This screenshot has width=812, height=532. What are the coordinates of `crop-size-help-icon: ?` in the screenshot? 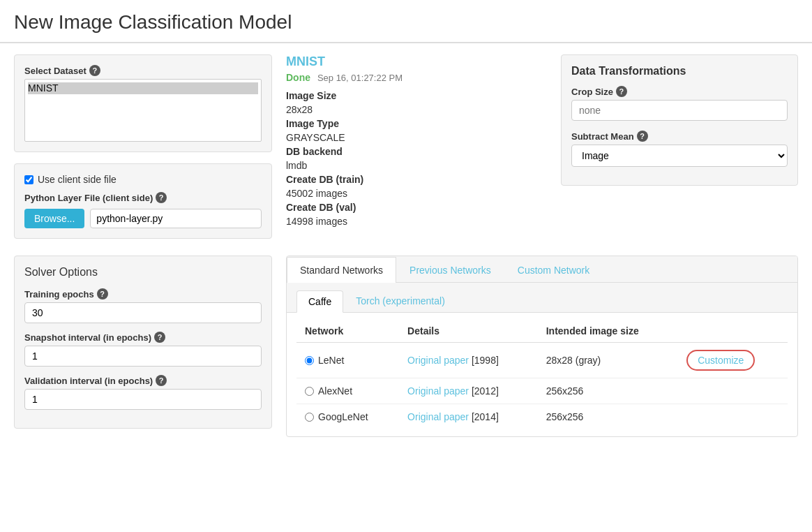 It's located at (622, 91).